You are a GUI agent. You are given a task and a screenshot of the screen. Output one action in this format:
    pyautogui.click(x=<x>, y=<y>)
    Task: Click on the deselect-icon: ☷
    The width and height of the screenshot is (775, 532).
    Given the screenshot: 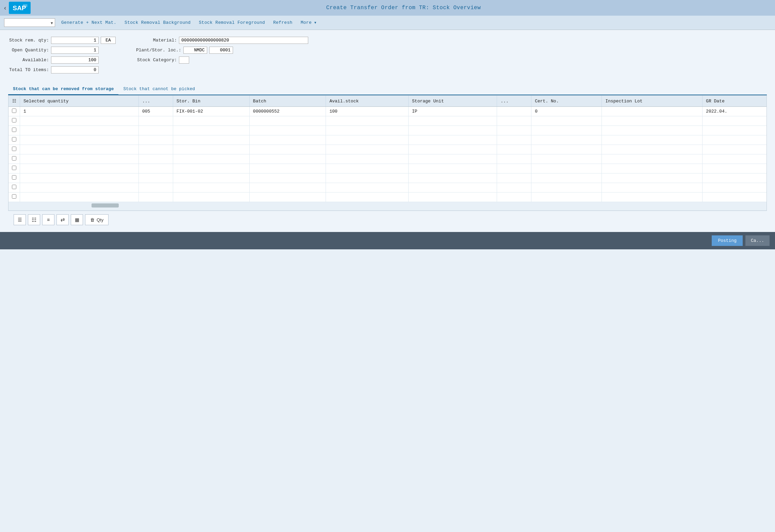 What is the action you would take?
    pyautogui.click(x=34, y=220)
    